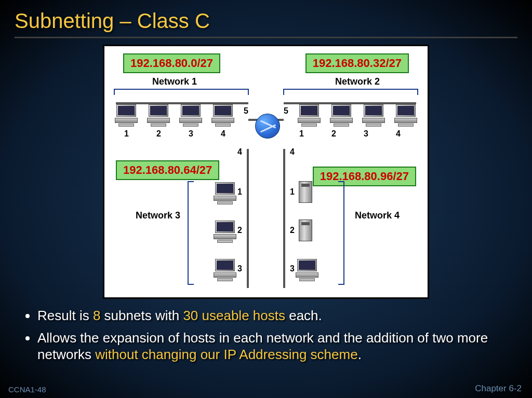 Image resolution: width=532 pixels, height=398 pixels. What do you see at coordinates (181, 92) in the screenshot?
I see `brace-net1` at bounding box center [181, 92].